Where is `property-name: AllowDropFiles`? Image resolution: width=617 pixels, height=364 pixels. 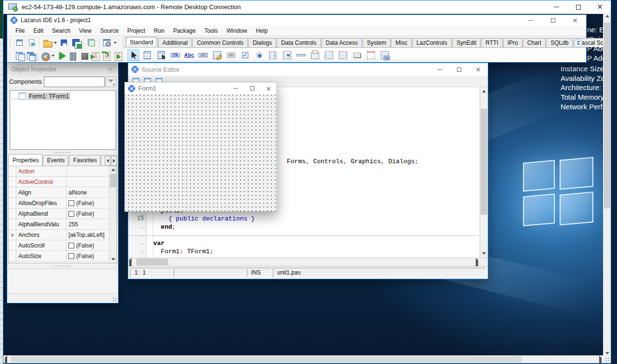
property-name: AllowDropFiles is located at coordinates (41, 203).